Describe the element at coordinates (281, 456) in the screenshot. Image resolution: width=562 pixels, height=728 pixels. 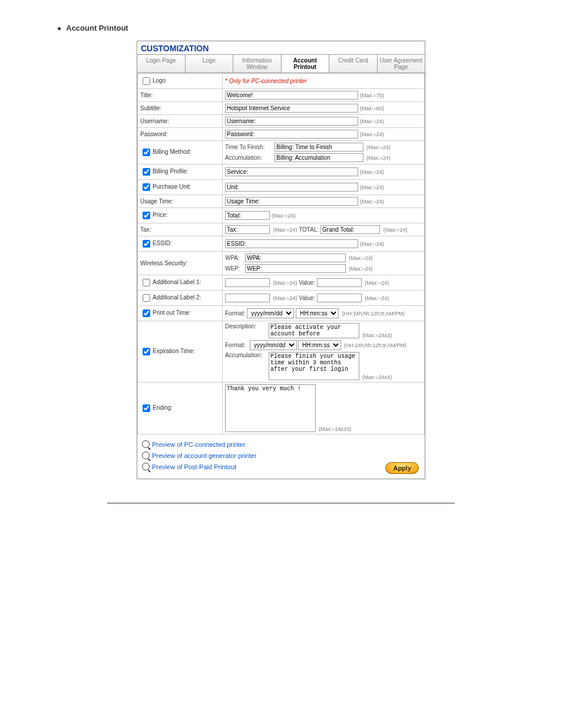
I see `footer-links: Preview of PC-connected printer Preview …` at that location.